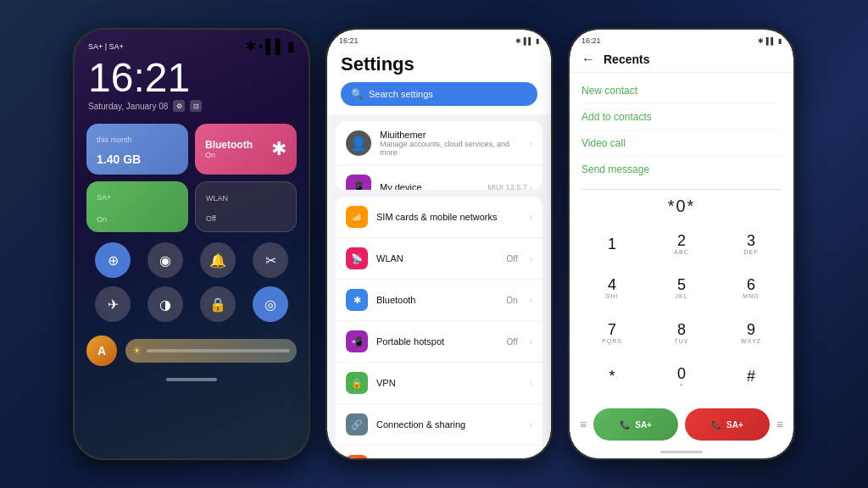  I want to click on recents-title: Recents, so click(626, 59).